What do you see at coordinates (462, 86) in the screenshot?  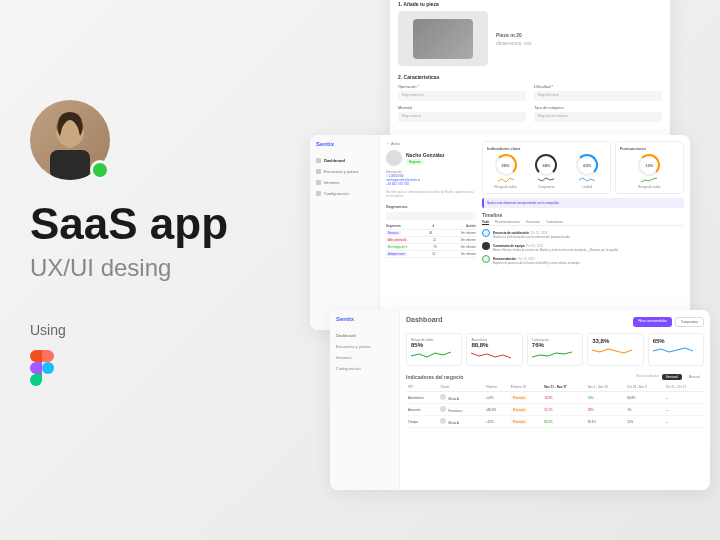 I see `operacion-label: Operación *` at bounding box center [462, 86].